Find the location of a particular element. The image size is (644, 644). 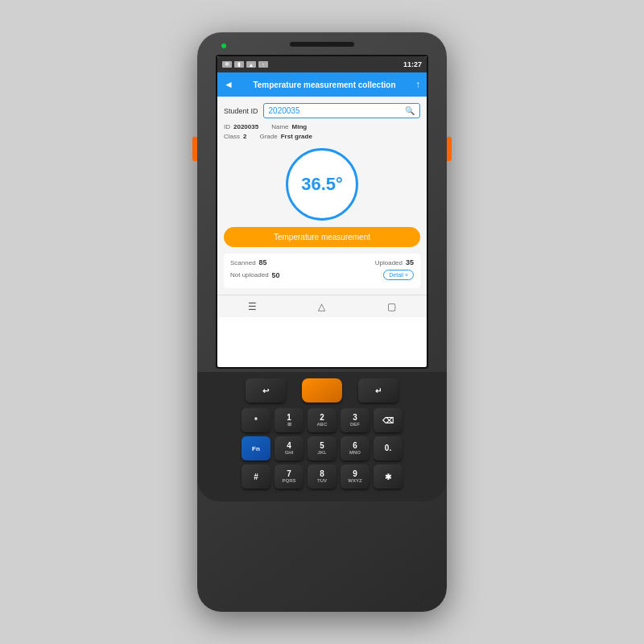

not-uploaded-value: 50 is located at coordinates (276, 275).